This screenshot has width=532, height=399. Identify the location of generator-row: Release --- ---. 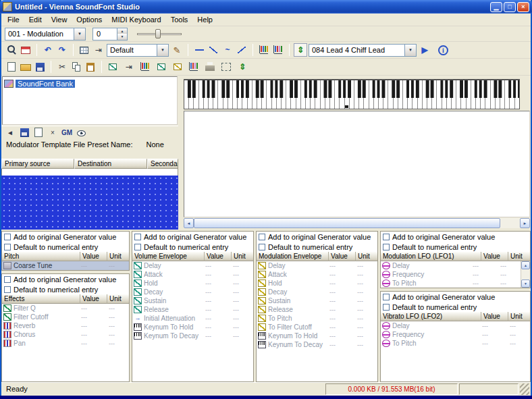
(193, 309).